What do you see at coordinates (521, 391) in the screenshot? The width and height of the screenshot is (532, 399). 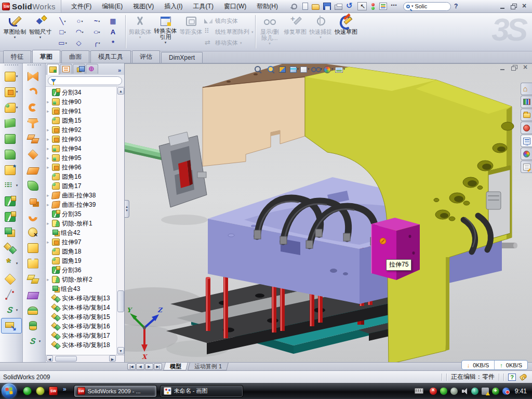 I see `taskbar-clock: 9:41` at bounding box center [521, 391].